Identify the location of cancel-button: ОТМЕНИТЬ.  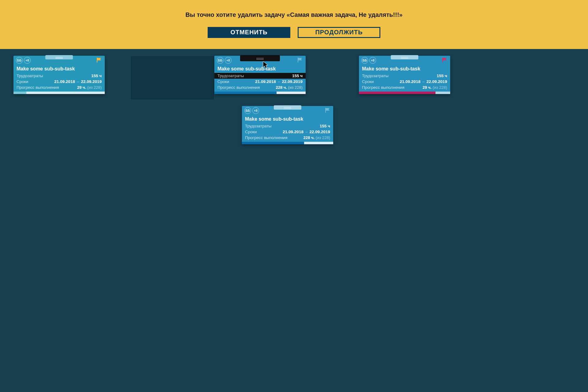
(249, 32).